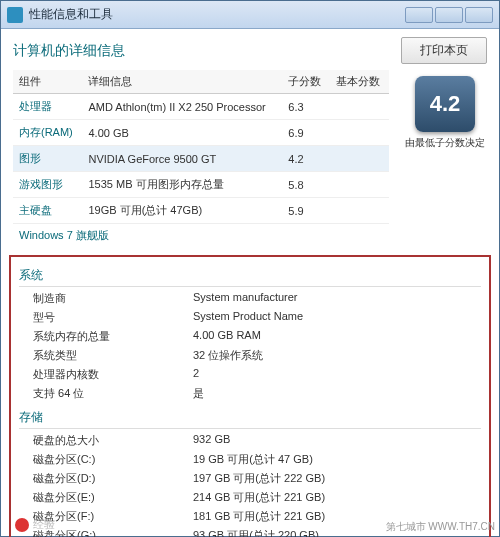 The width and height of the screenshot is (500, 537). What do you see at coordinates (44, 524) in the screenshot?
I see `baidu-text: 经验` at bounding box center [44, 524].